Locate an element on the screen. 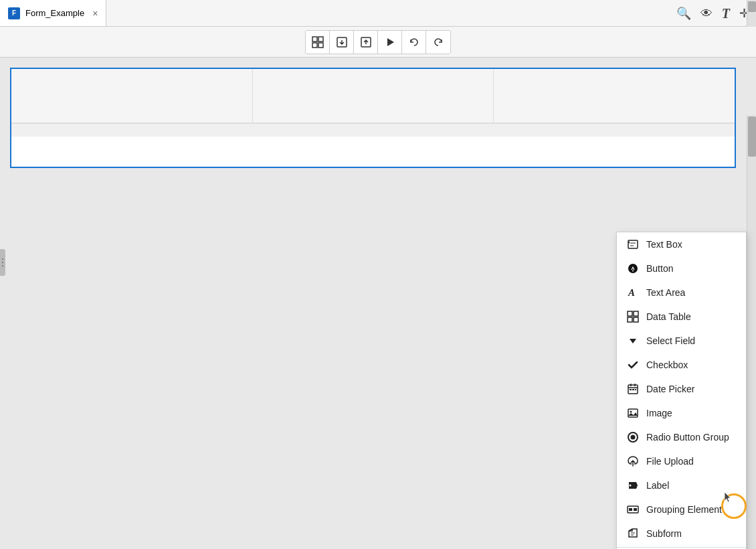 The width and height of the screenshot is (756, 549). search-icon: 🔍 is located at coordinates (684, 13).